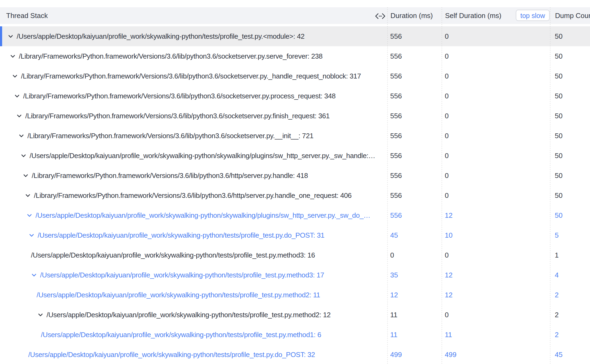 This screenshot has width=590, height=364. I want to click on resize-horizontal-icon, so click(380, 16).